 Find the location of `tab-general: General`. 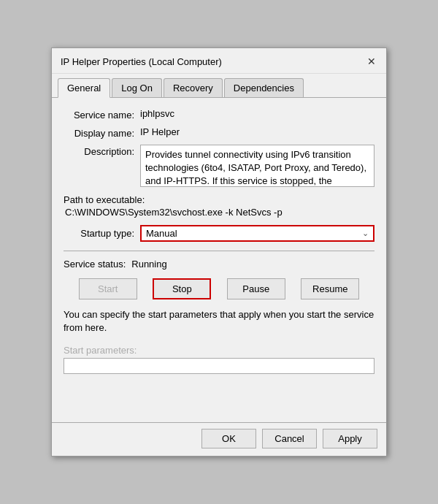

tab-general: General is located at coordinates (84, 88).